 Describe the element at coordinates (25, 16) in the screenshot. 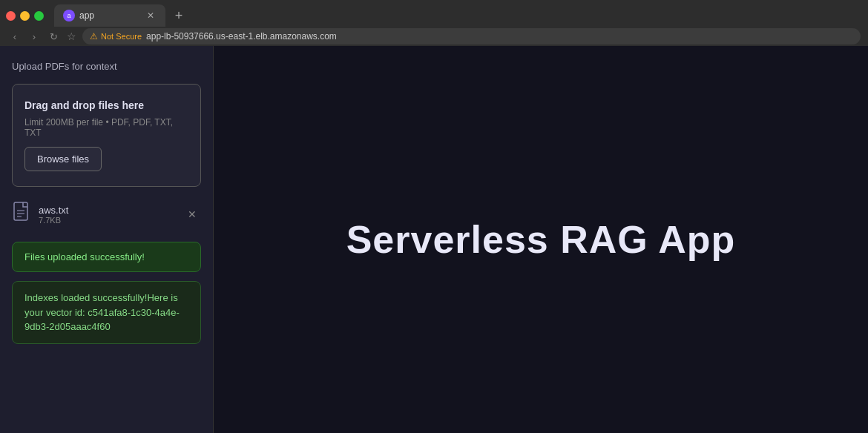

I see `window-controls` at that location.